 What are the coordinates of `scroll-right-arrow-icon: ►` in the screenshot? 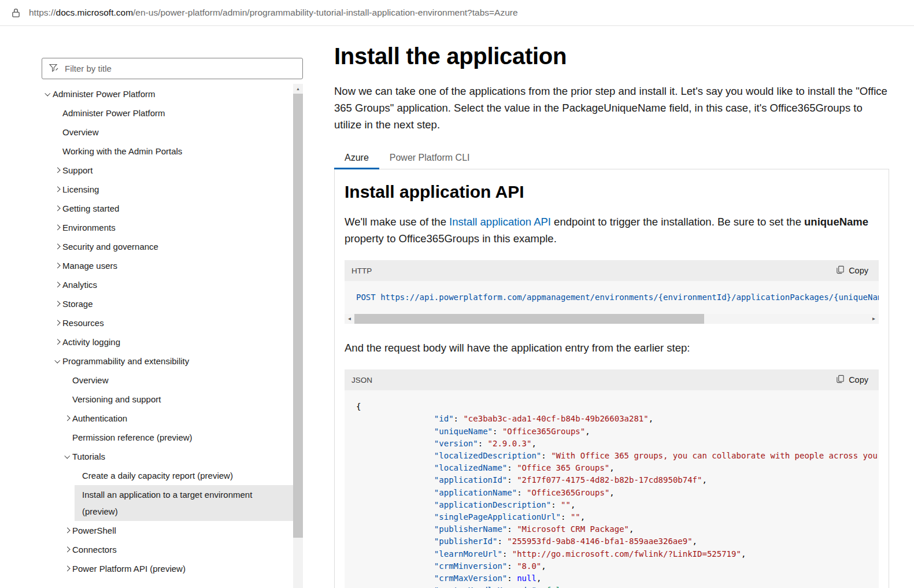 It's located at (874, 319).